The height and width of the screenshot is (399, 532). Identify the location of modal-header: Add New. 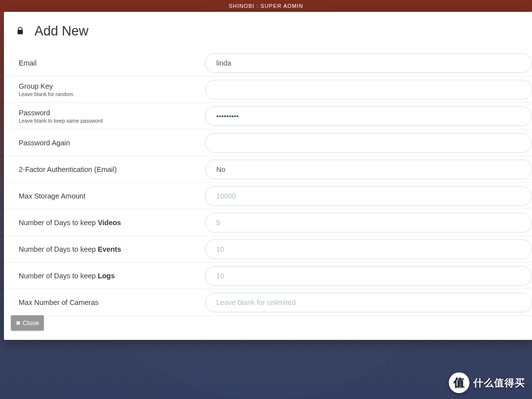
(268, 30).